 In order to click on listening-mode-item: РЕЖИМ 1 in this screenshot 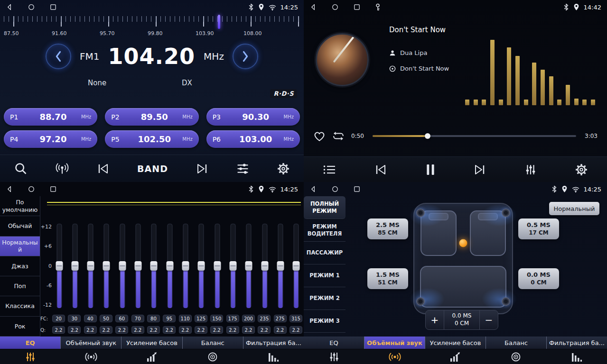, I will do `click(325, 276)`.